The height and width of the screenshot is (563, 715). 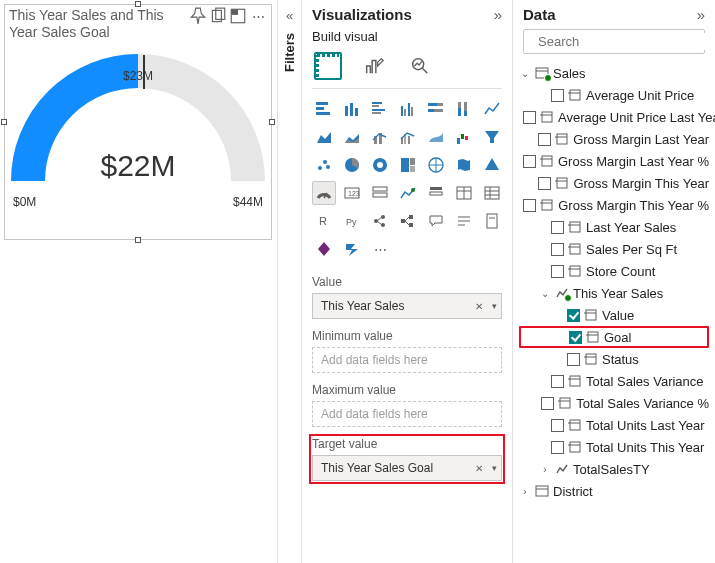 What do you see at coordinates (464, 137) in the screenshot?
I see `waterfall-icon` at bounding box center [464, 137].